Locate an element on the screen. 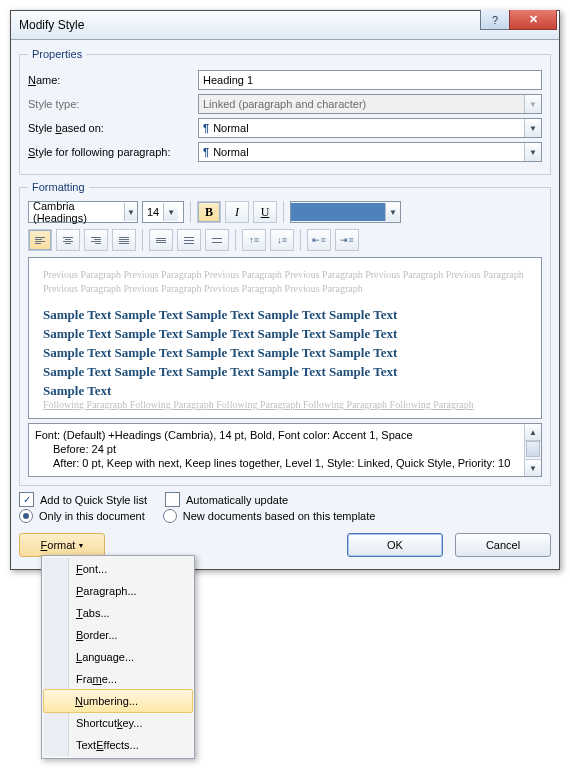 Image resolution: width=570 pixels, height=769 pixels. description-line: Font: (Default) +Headings (Cambria), 14 … is located at coordinates (276, 435).